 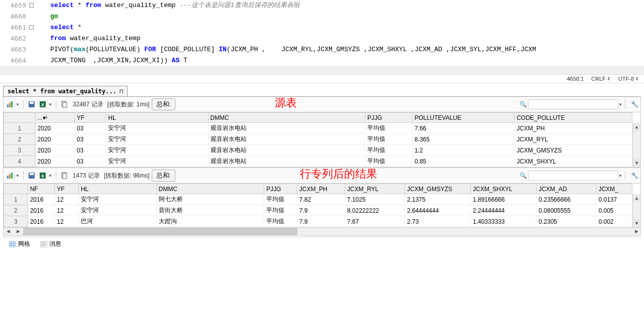 What do you see at coordinates (127, 176) in the screenshot?
I see `panel2-fetch-time: [抓取数据: 96ms]` at bounding box center [127, 176].